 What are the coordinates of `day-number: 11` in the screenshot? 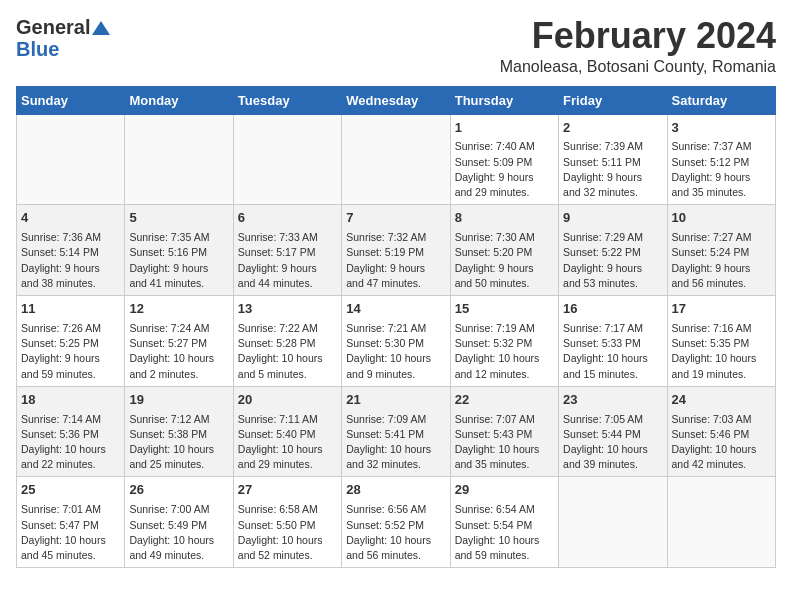 It's located at (70, 310).